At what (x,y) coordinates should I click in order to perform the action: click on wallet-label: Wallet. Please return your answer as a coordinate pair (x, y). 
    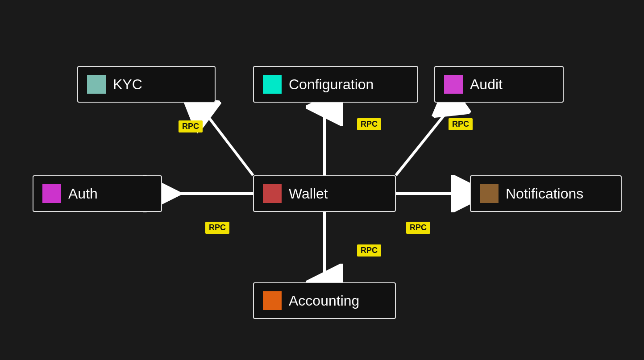
    Looking at the image, I should click on (308, 194).